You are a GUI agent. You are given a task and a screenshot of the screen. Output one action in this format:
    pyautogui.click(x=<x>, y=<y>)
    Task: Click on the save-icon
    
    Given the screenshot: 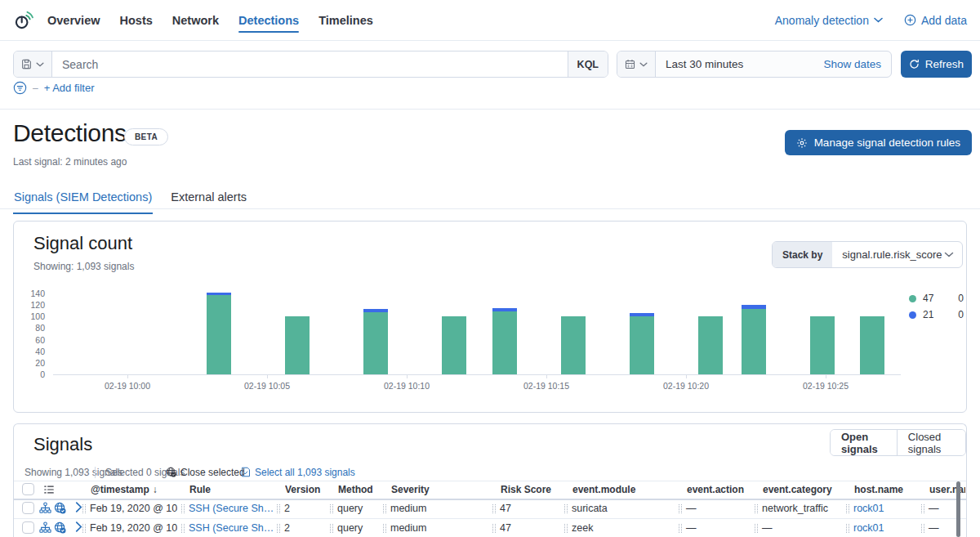 What is the action you would take?
    pyautogui.click(x=26, y=64)
    